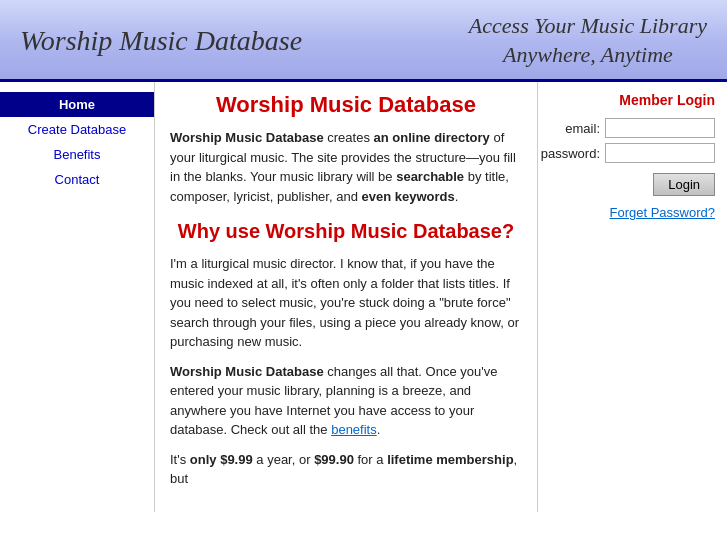 This screenshot has height=545, width=727. What do you see at coordinates (628, 153) in the screenshot?
I see `password-row: password:` at bounding box center [628, 153].